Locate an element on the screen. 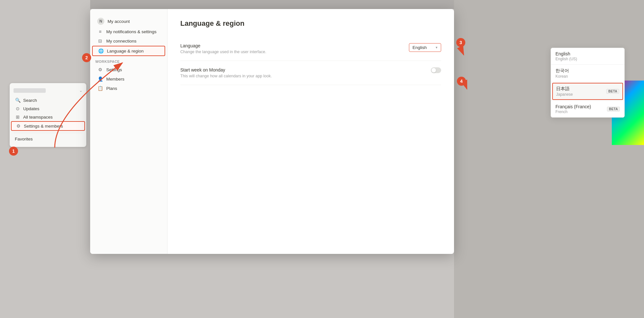 This screenshot has height=318, width=644. language-setting-texts: Language Change the language used in the… is located at coordinates (223, 49).